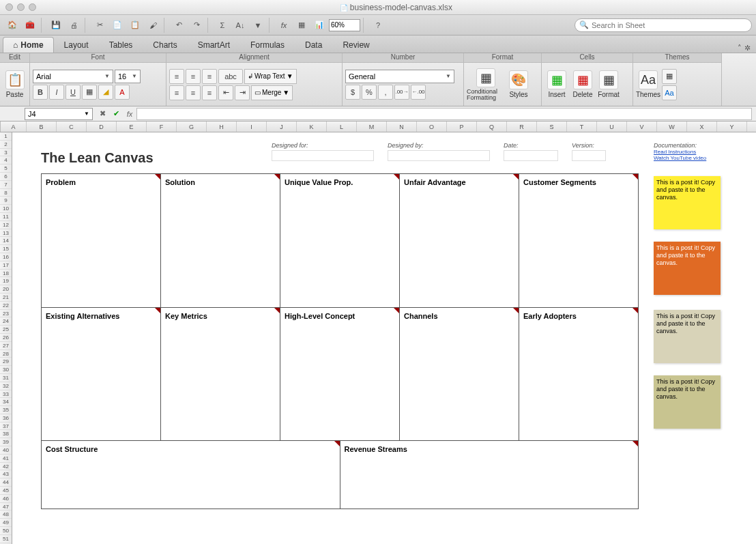 The height and width of the screenshot is (544, 756). I want to click on row-header-28: 28, so click(5, 354).